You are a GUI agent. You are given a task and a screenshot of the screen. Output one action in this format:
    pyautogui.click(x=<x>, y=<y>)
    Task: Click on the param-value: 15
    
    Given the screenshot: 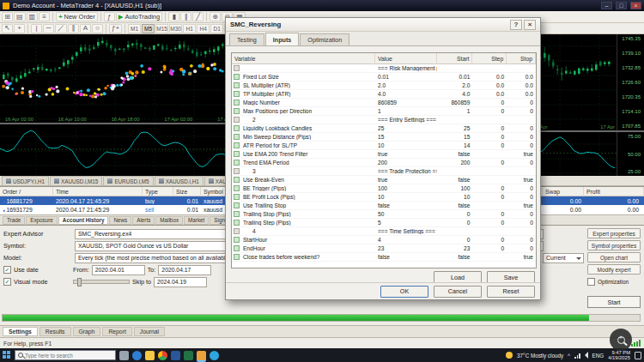 What is the action you would take?
    pyautogui.click(x=406, y=137)
    